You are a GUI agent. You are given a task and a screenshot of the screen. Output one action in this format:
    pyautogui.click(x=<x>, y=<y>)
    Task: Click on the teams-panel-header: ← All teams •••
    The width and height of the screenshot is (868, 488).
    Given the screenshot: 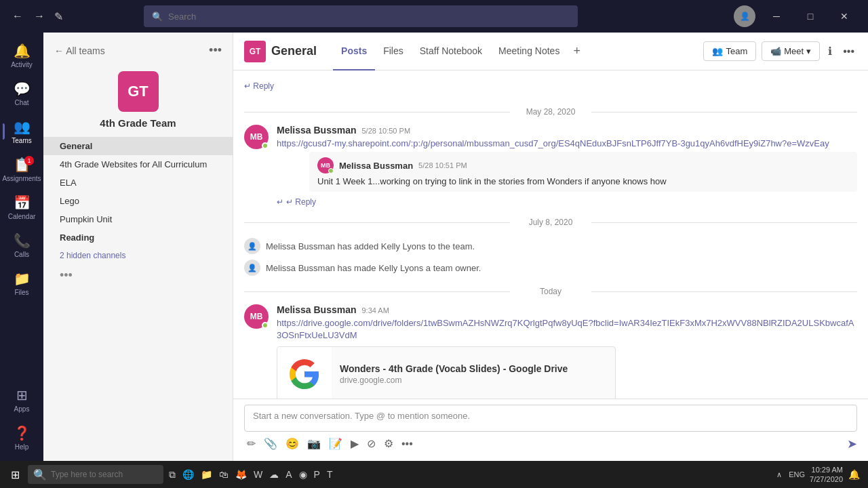 What is the action you would take?
    pyautogui.click(x=138, y=47)
    